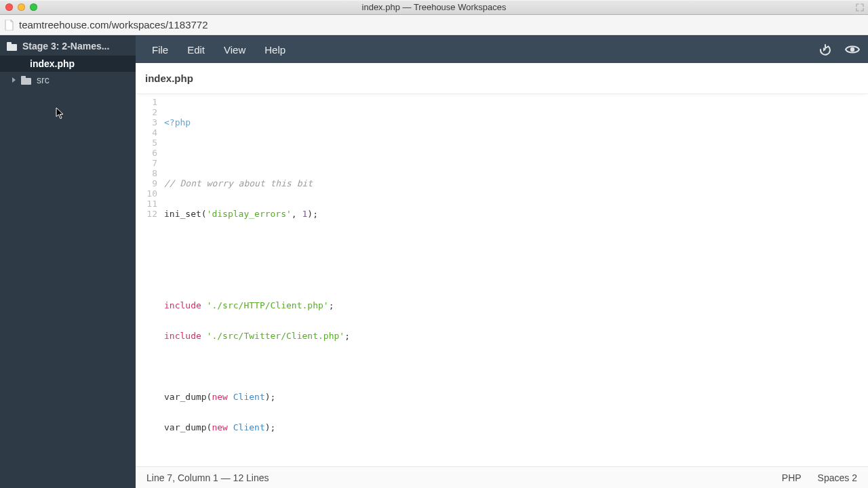 This screenshot has height=488, width=868. Describe the element at coordinates (34, 7) in the screenshot. I see `zoom-icon` at that location.